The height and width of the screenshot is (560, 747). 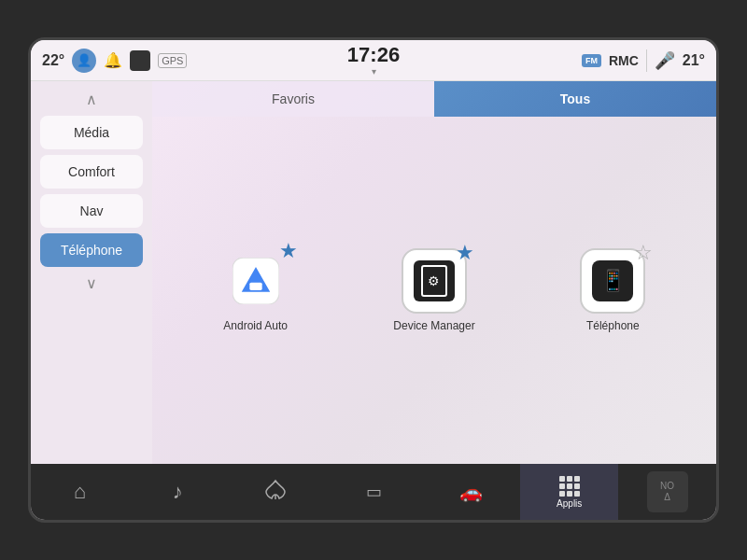 I want to click on telephone-icon: 📱, so click(x=613, y=281).